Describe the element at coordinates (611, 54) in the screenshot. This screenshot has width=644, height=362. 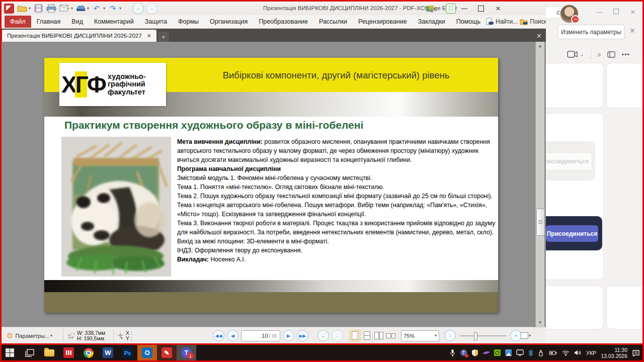
I see `panel-toggle-icon` at that location.